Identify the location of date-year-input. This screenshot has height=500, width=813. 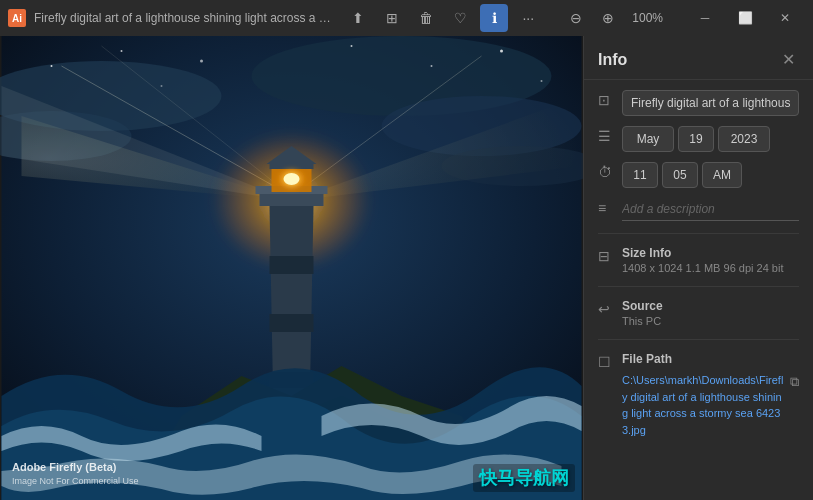
(744, 139).